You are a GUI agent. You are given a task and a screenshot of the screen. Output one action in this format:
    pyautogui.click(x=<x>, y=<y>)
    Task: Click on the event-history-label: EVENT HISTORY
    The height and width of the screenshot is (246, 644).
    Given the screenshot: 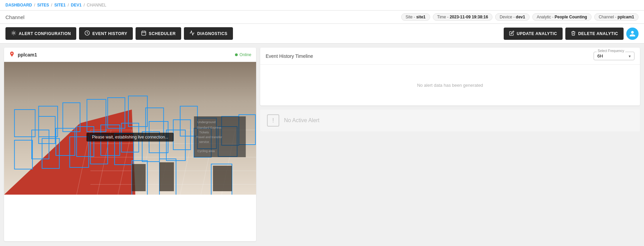 What is the action you would take?
    pyautogui.click(x=110, y=34)
    